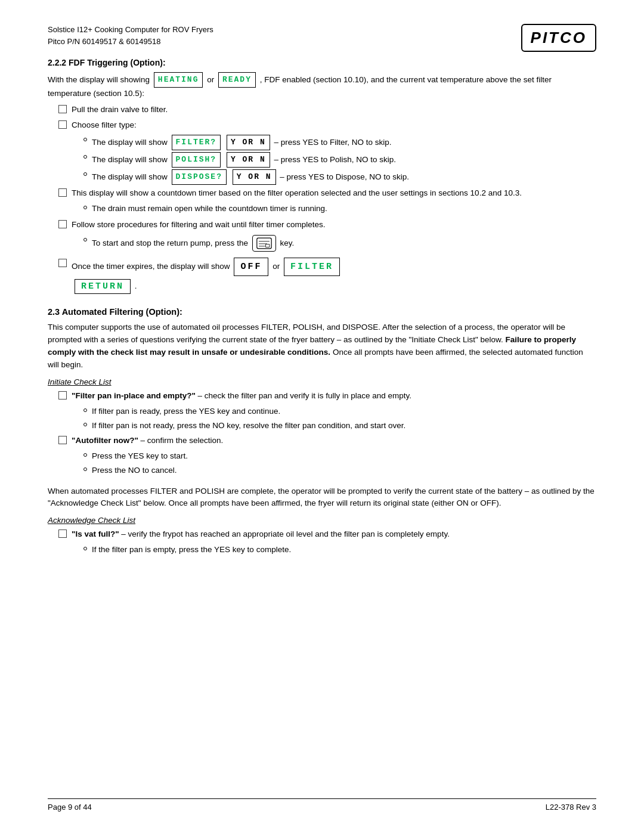  Describe the element at coordinates (198, 225) in the screenshot. I see `item-text: Follow store procedures for filtering an…` at that location.